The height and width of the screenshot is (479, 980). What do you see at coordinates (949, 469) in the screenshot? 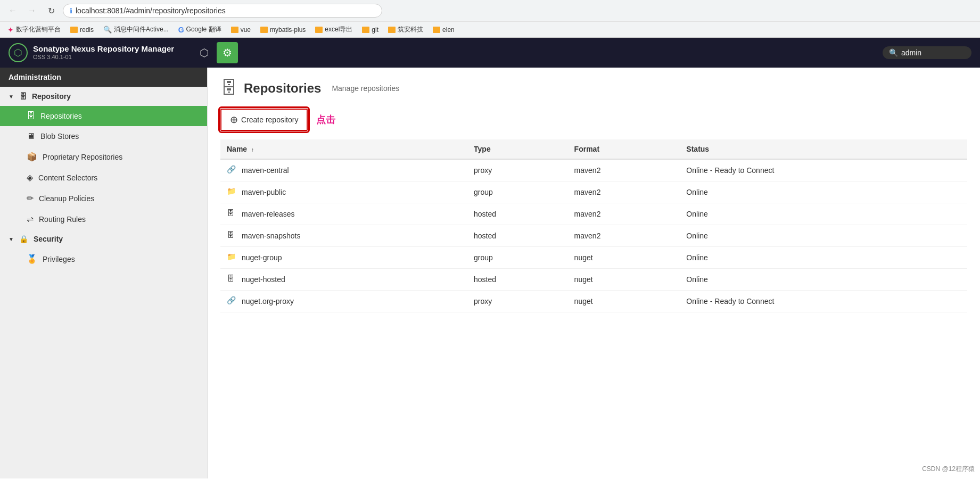
I see `watermark: CSDN @12程序猿` at bounding box center [949, 469].